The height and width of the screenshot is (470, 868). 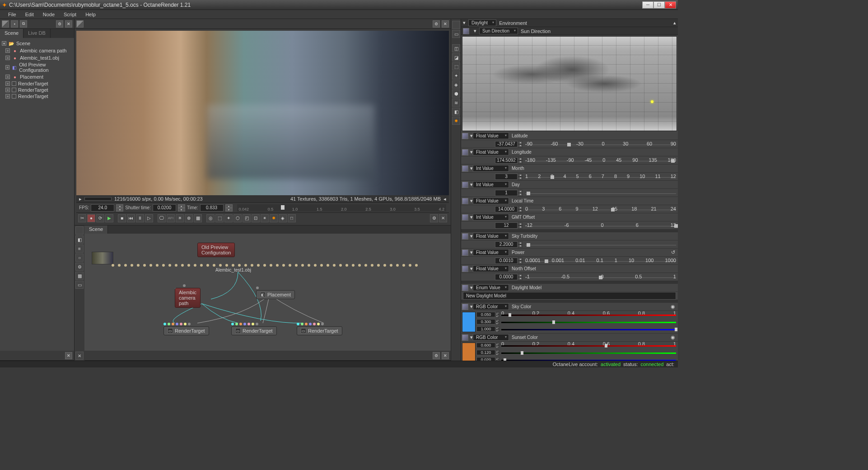 I want to click on turbidity-slider, so click(x=601, y=244).